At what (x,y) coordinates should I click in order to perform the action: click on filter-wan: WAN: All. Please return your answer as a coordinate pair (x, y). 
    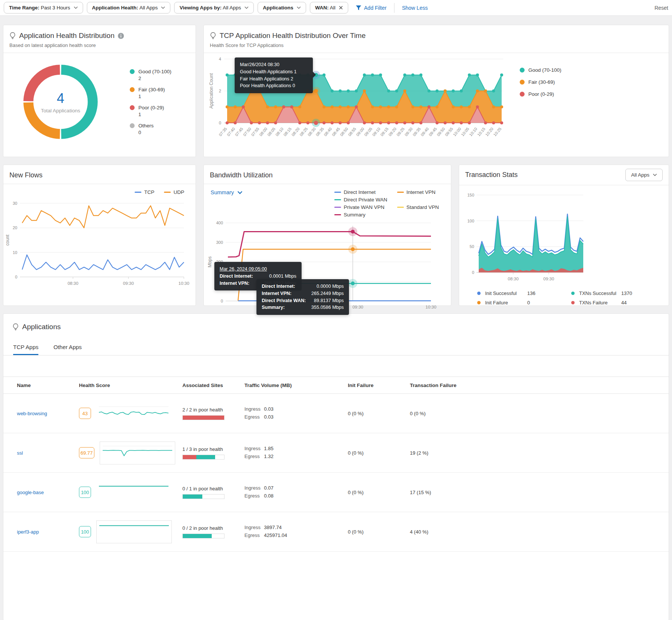
    Looking at the image, I should click on (329, 8).